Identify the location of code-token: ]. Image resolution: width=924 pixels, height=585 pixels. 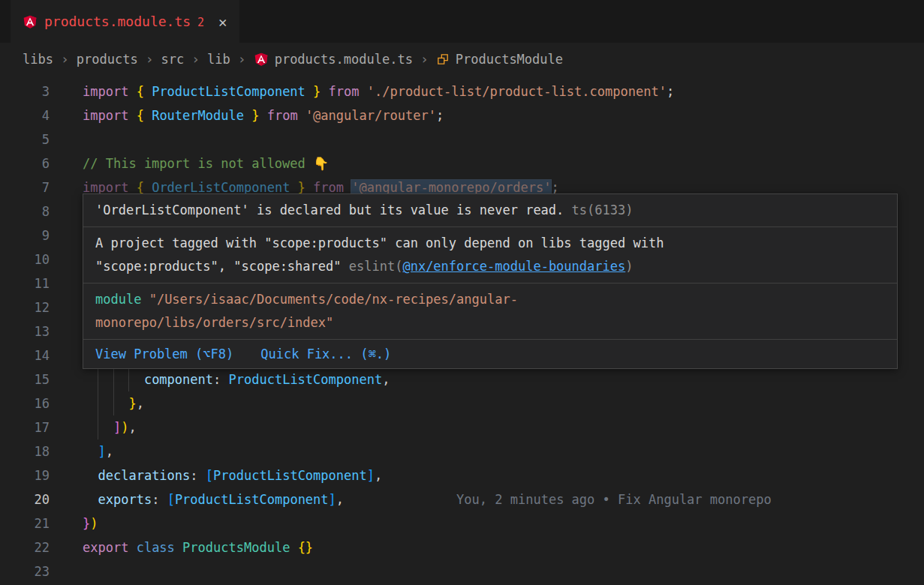
(371, 476).